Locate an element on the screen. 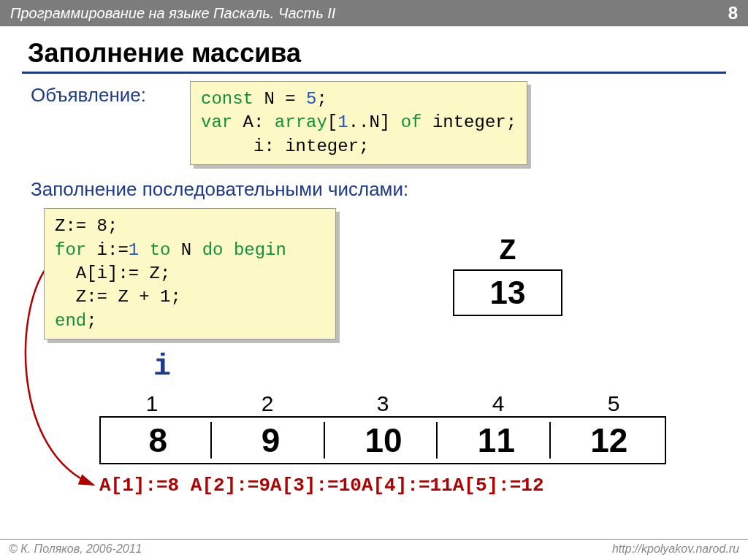  code-declaration: const N = 5; var A: array[1..N] of integ… is located at coordinates (359, 123).